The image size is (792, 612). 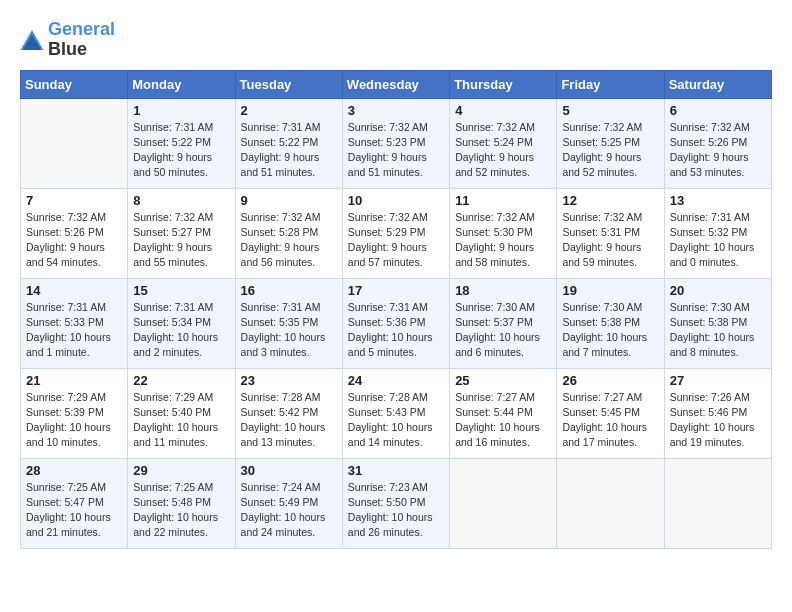 What do you see at coordinates (182, 323) in the screenshot?
I see `calendar-cell: 15Sunrise: 7:31 AM Sunset: 5:34 PM Dayli…` at bounding box center [182, 323].